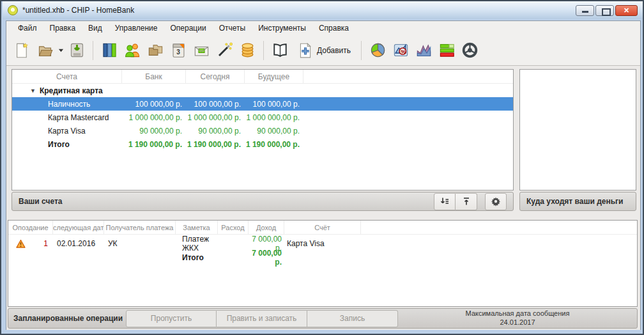  What do you see at coordinates (323, 318) in the screenshot?
I see `scheduled-caption-bar: Запланированные операции Пропустить Прав…` at bounding box center [323, 318].